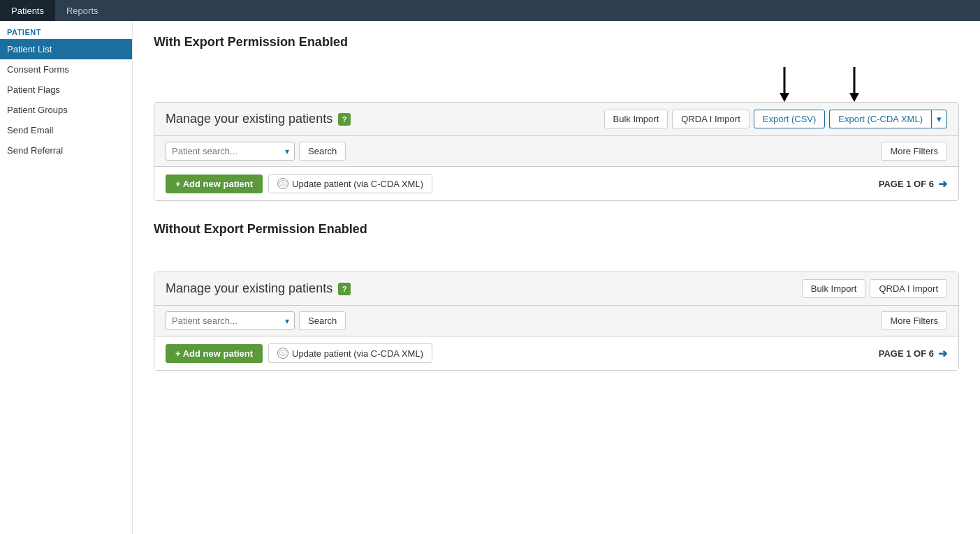  What do you see at coordinates (231, 321) in the screenshot?
I see `section2-search-input` at bounding box center [231, 321].